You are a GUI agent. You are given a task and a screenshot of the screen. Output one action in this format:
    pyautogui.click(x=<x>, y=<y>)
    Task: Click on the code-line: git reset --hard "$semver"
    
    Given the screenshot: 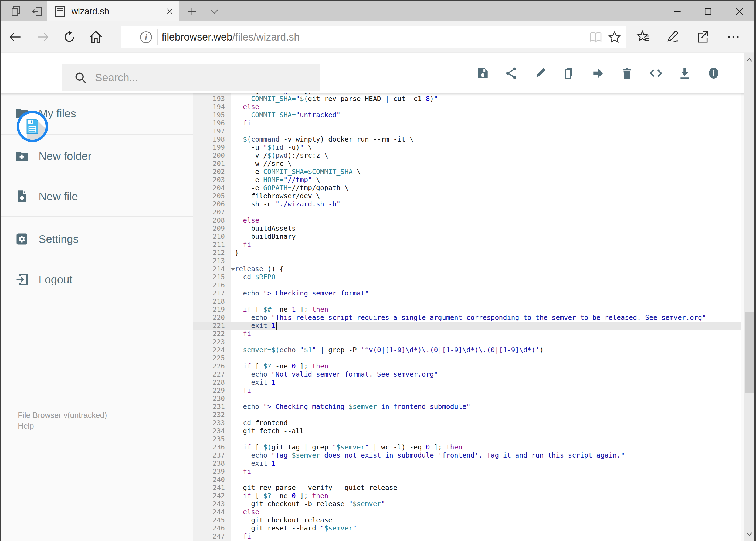 What is the action you would take?
    pyautogui.click(x=488, y=528)
    